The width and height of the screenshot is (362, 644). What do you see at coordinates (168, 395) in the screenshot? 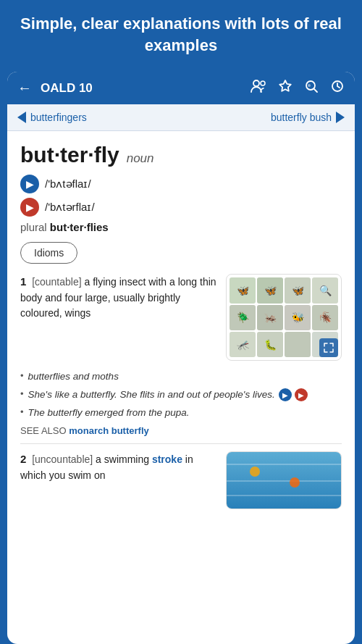
I see `example-2-wrap: She's like a butterfly. She flits in and…` at bounding box center [168, 395].